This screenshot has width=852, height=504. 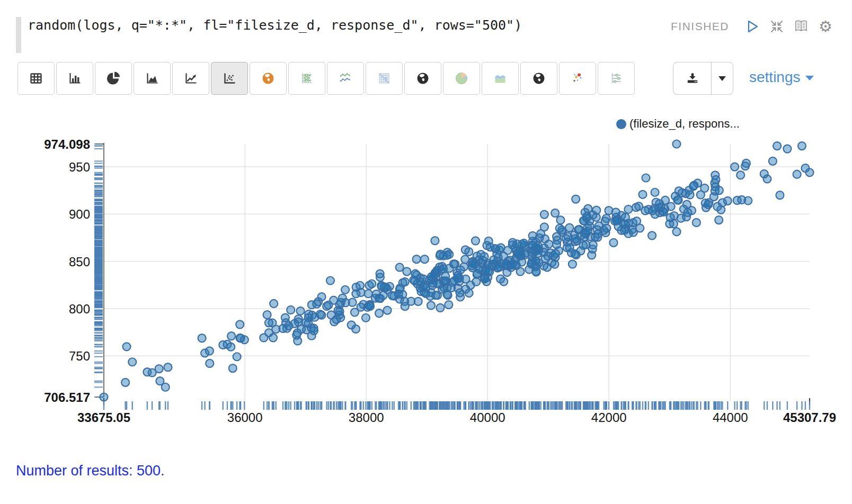 What do you see at coordinates (539, 78) in the screenshot?
I see `viz-globe-2-button` at bounding box center [539, 78].